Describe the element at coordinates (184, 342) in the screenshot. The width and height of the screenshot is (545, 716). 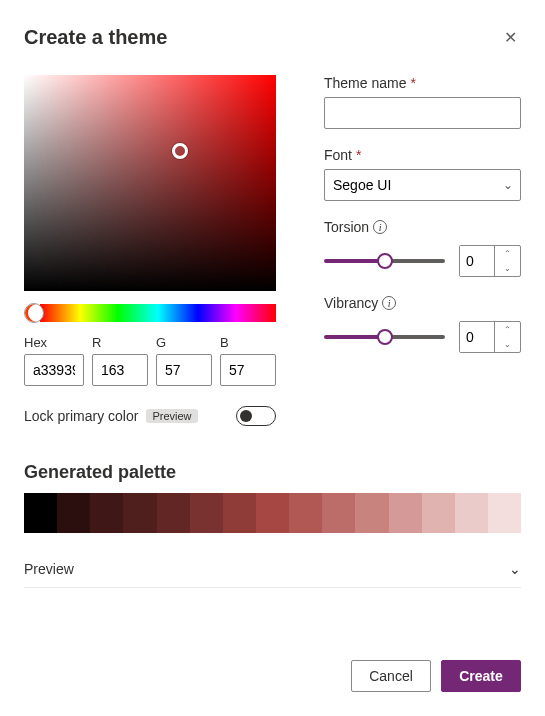
I see `g-label: G` at that location.